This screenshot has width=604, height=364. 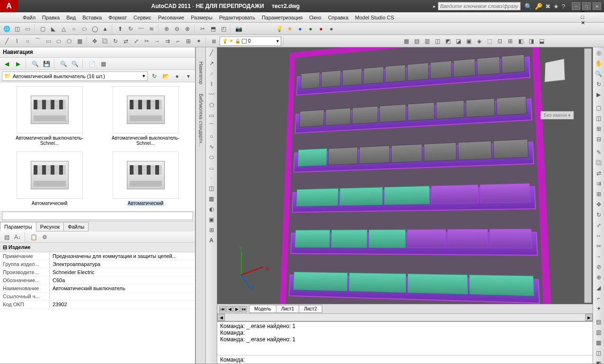 What do you see at coordinates (212, 84) in the screenshot?
I see `pline-icon: ⌇` at bounding box center [212, 84].